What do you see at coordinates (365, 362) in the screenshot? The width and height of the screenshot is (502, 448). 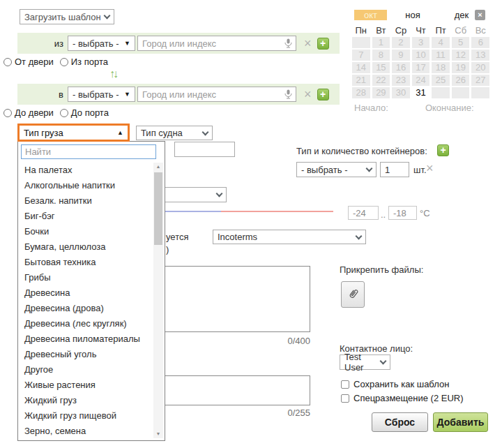 I see `contact-person-select: Test User` at bounding box center [365, 362].